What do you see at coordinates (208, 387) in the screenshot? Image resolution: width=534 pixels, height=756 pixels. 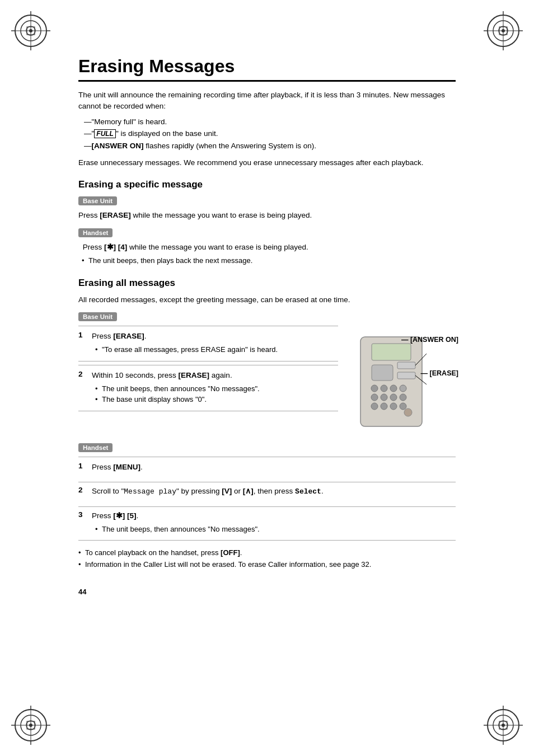 I see `step2-row: 2 Within 10 seconds, press [ERASE] again…` at bounding box center [208, 387].